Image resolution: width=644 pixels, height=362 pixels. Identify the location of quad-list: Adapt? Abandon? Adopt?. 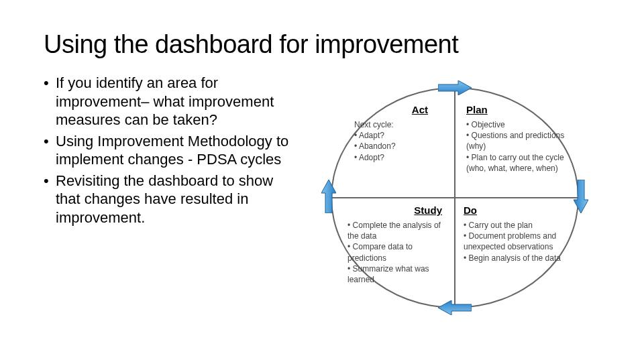
(398, 146).